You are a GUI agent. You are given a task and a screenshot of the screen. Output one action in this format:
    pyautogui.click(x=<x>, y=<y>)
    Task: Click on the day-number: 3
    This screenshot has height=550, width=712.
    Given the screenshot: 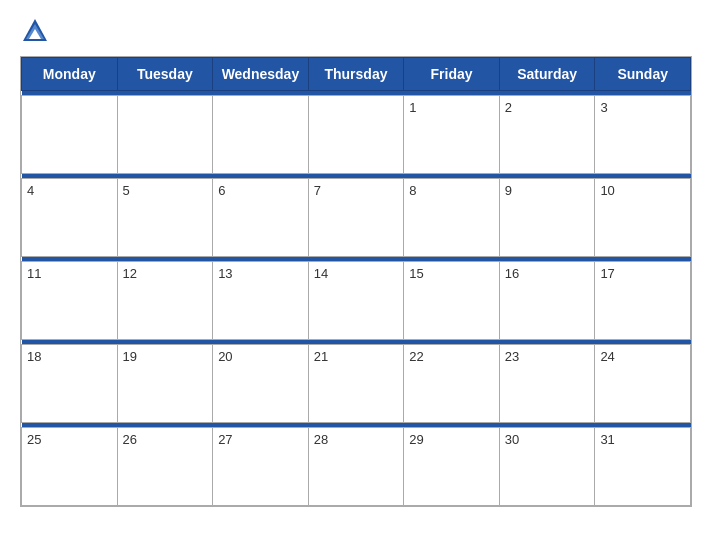 What is the action you would take?
    pyautogui.click(x=604, y=108)
    